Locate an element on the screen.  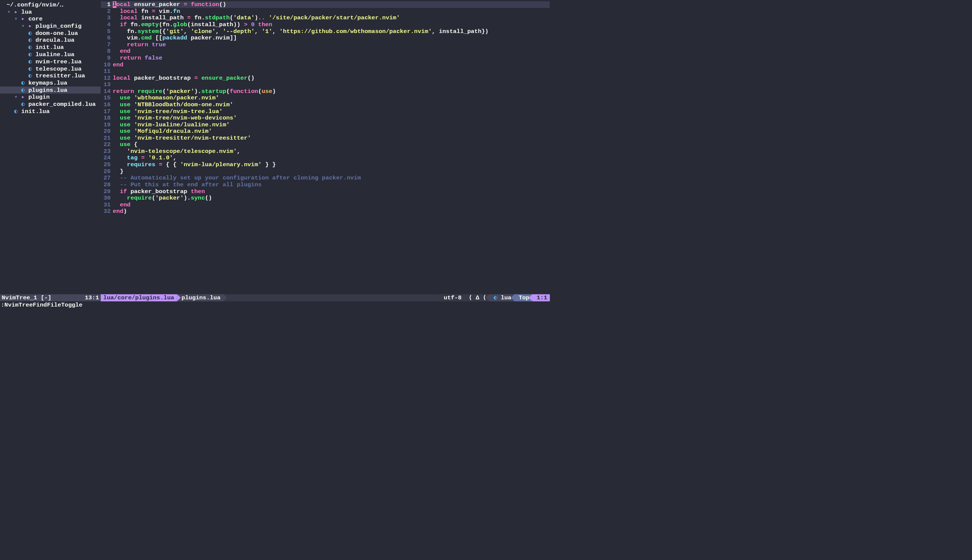
line-number: 2 is located at coordinates (107, 12).